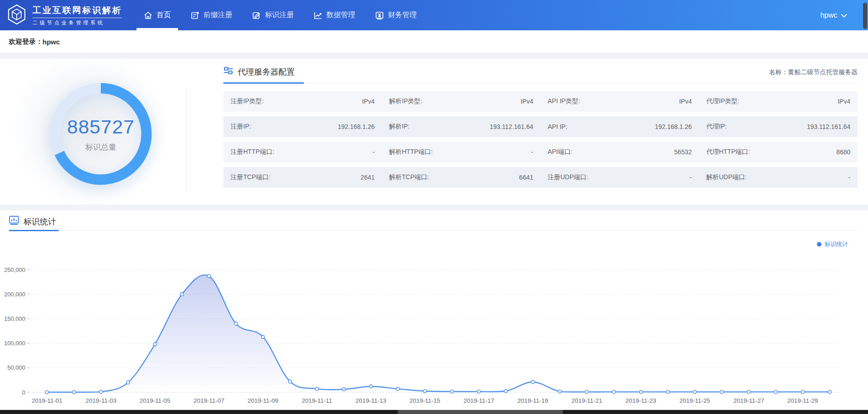  What do you see at coordinates (726, 177) in the screenshot?
I see `config-label: 解析UDP端口:` at bounding box center [726, 177].